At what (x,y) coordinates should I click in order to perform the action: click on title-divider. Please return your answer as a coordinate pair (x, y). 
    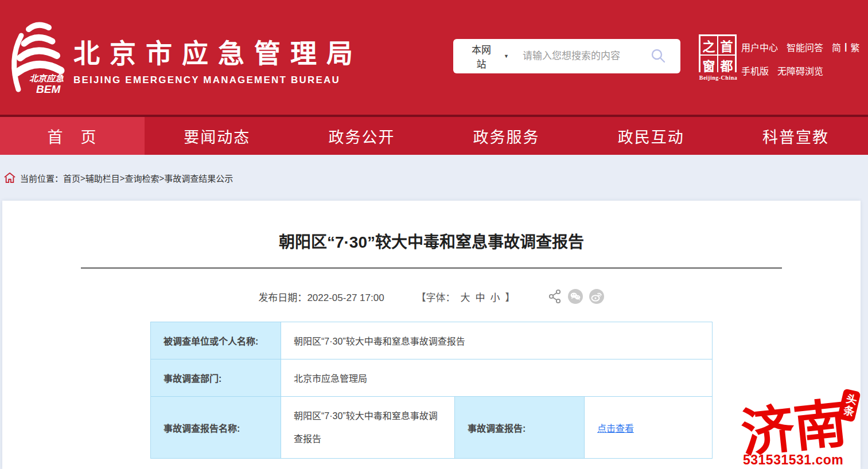
    Looking at the image, I should click on (431, 268).